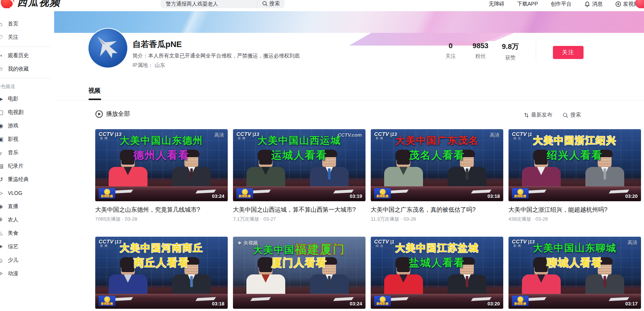 The height and width of the screenshot is (311, 644). I want to click on video-card: ❖央视频 大美中国福建厦门 厦门人看看 03:24, so click(299, 273).